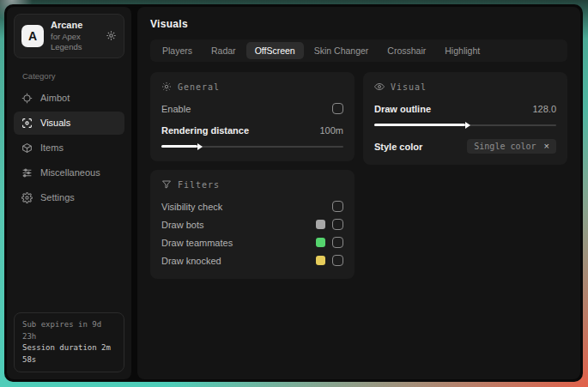 The image size is (588, 387). I want to click on style-color-row: Style color Single color ×, so click(465, 146).